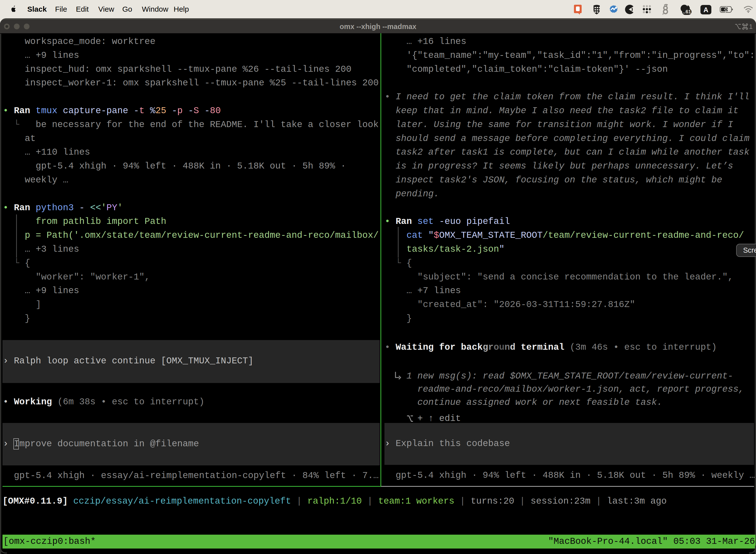 This screenshot has height=554, width=756. What do you see at coordinates (751, 27) in the screenshot?
I see `svg-text: 1` at bounding box center [751, 27].